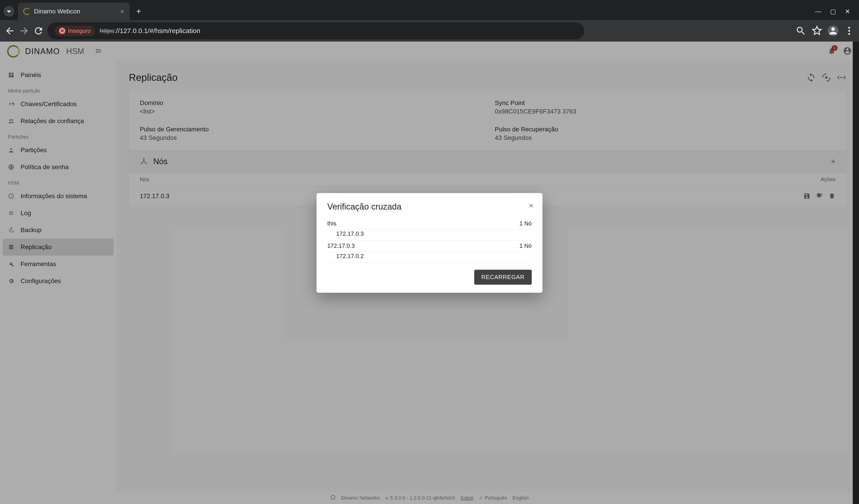 The image size is (859, 504). I want to click on cross-check-modal: Verificação cruzada × this 1 Nó 172.17.0…, so click(430, 243).